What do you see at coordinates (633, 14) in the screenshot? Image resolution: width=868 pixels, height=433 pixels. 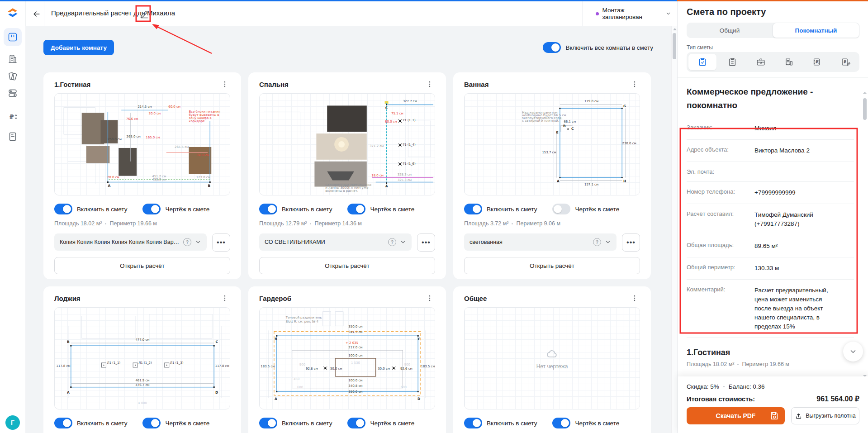 I see `status-dropdown: Монтаж запланирован` at bounding box center [633, 14].